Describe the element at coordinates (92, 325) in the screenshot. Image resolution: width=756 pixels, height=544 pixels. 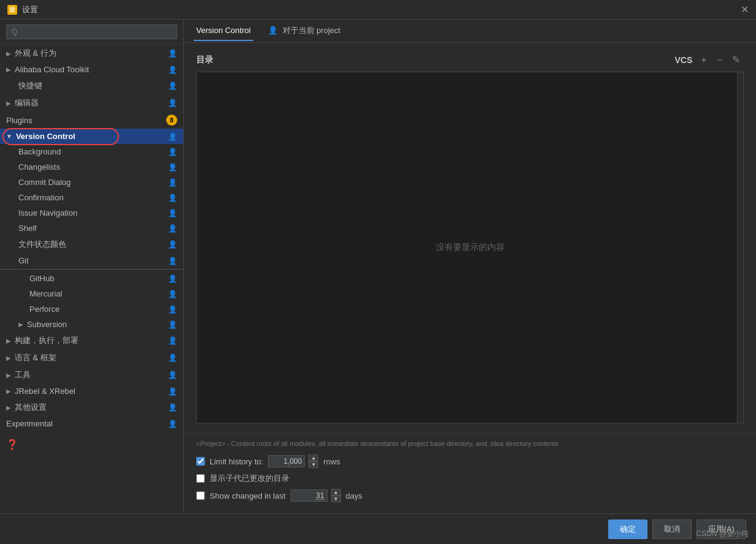
I see `sidebar-item-subversion: ▶ Subversion 👤` at that location.